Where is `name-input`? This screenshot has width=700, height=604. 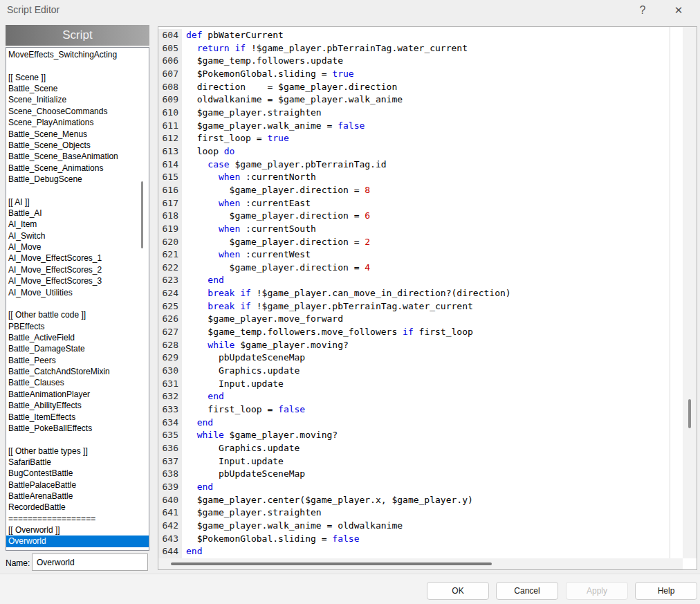
name-input is located at coordinates (90, 562).